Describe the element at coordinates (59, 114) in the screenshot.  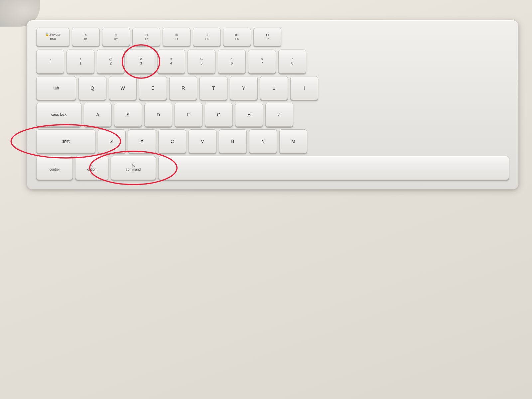
I see `key-caps-label: caps lock` at that location.